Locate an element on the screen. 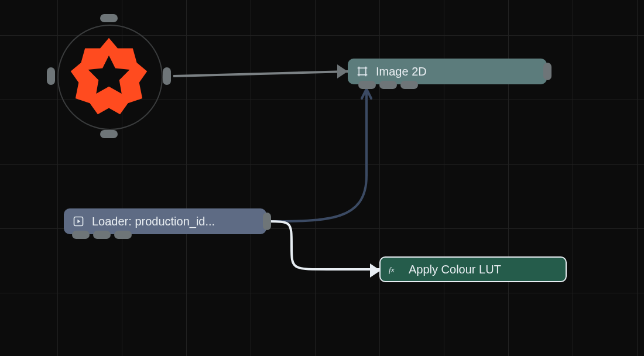 The image size is (644, 356). frame-icon is located at coordinates (362, 71).